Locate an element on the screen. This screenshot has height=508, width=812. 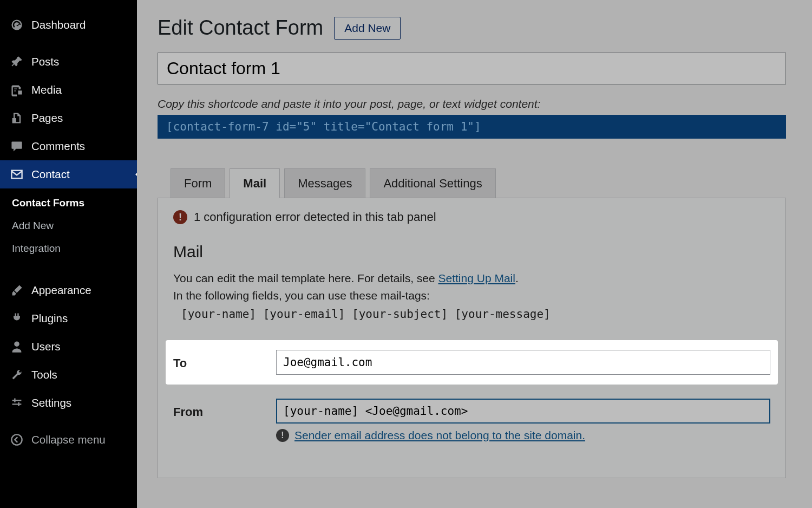
sidebar-item-tools: Tools is located at coordinates (68, 375).